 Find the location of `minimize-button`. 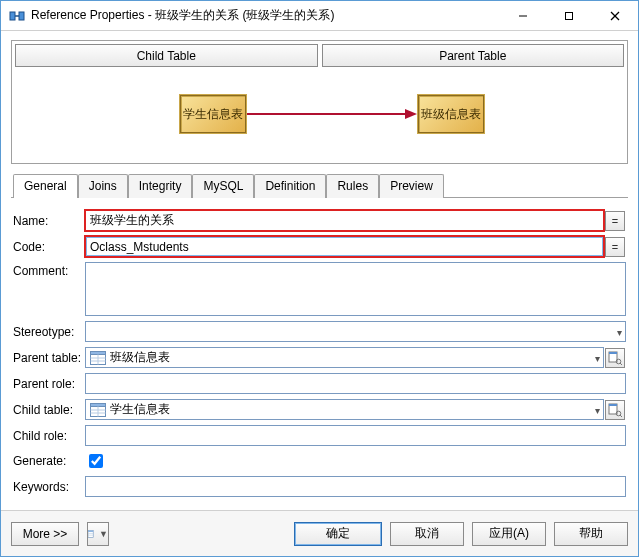

minimize-button is located at coordinates (523, 16).